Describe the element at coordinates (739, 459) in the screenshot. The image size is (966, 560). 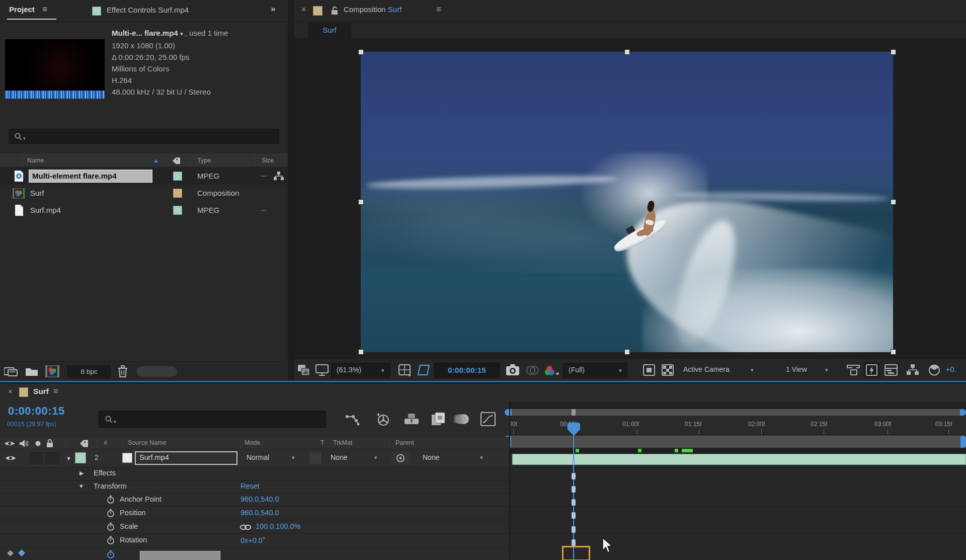
I see `layer-duration-bar` at that location.